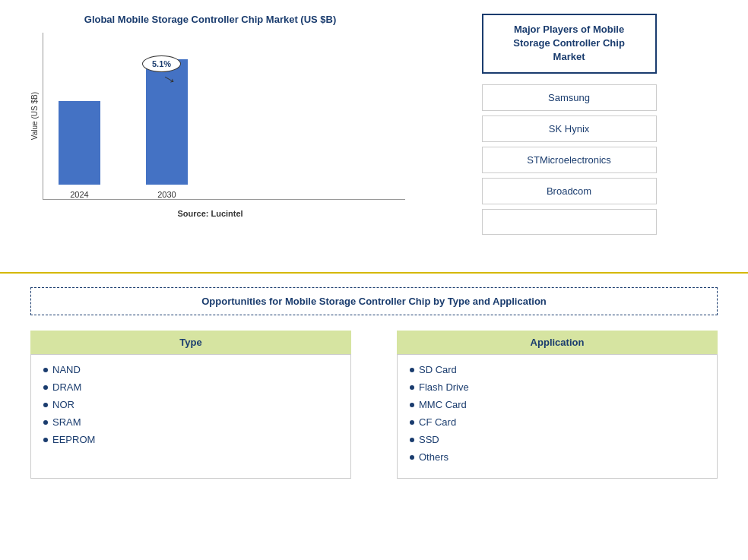 The image size is (748, 560). What do you see at coordinates (557, 439) in the screenshot?
I see `app-item-ssd: SSD` at bounding box center [557, 439].